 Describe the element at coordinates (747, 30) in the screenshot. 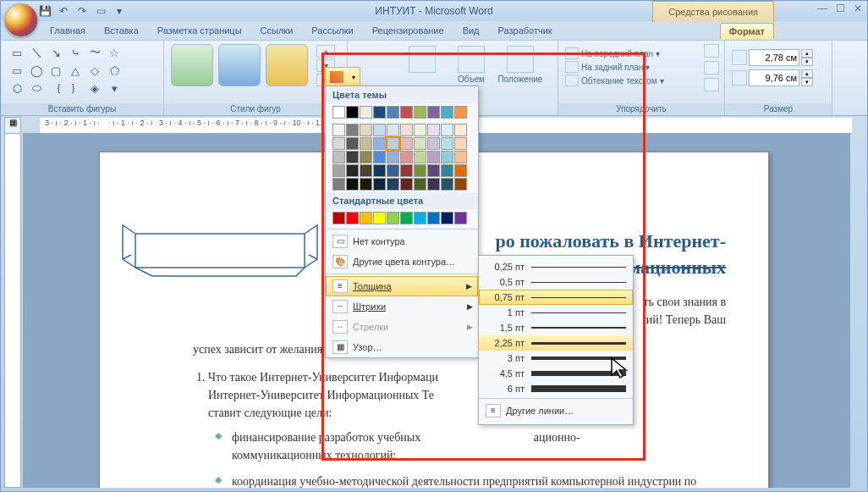

I see `tab-format: Формат` at that location.